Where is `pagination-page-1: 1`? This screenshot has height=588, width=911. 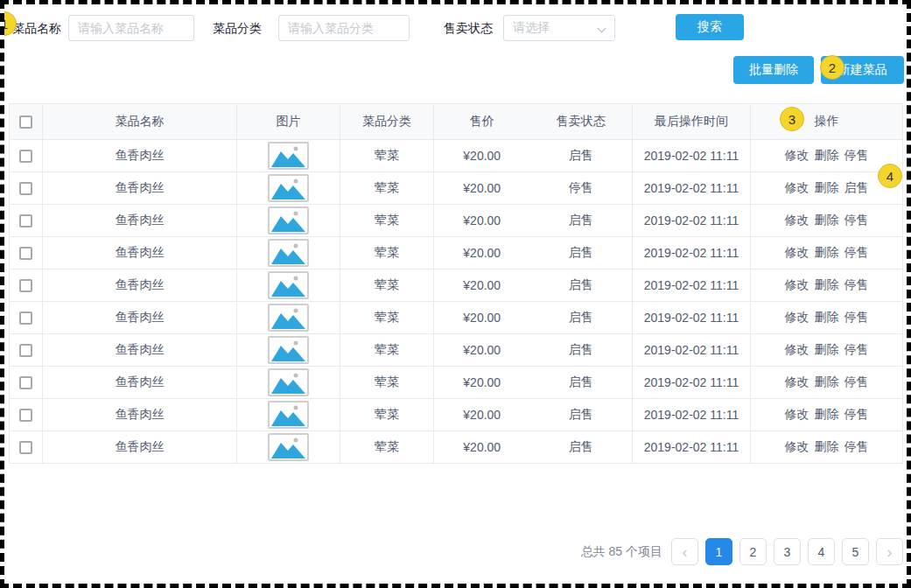
pagination-page-1: 1 is located at coordinates (719, 551).